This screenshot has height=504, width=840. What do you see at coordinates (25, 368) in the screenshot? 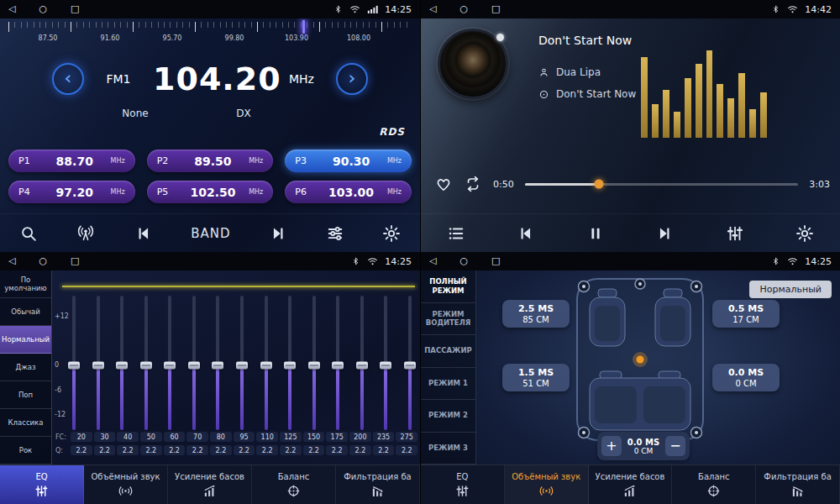
I see `eq-preset-jazz: Джаз` at bounding box center [25, 368].